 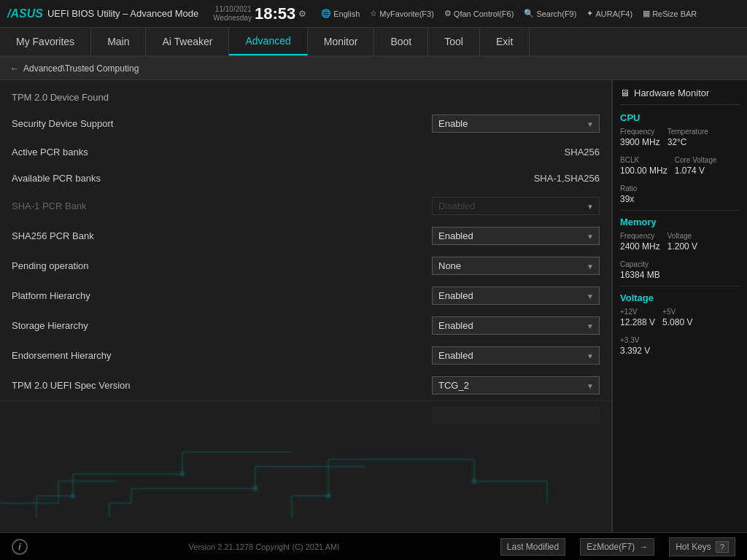 I want to click on cpu-bclk-metric: BCLK 100.00 MHz, so click(x=643, y=166).